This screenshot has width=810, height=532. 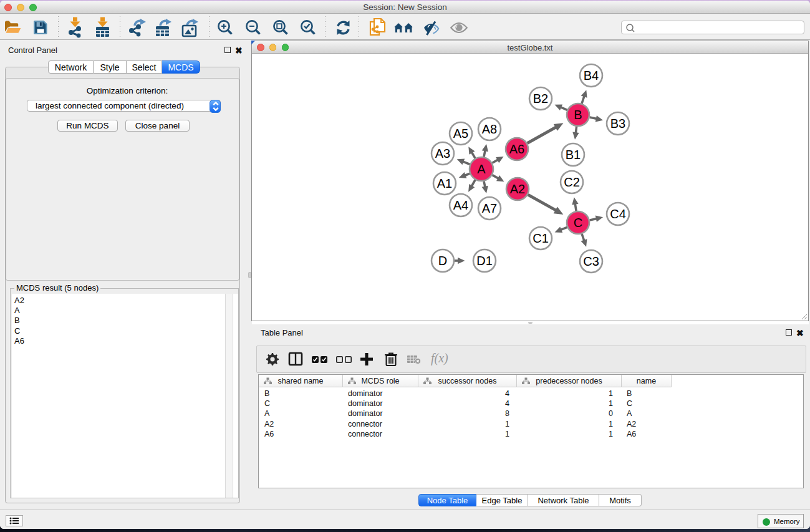 What do you see at coordinates (578, 223) in the screenshot?
I see `svg-text: C` at bounding box center [578, 223].